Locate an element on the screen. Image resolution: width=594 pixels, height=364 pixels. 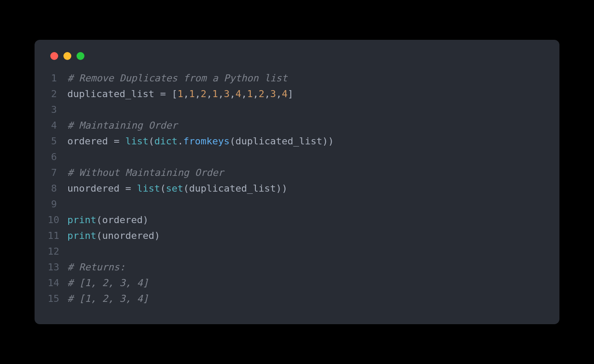
token-builtin: set is located at coordinates (175, 188).